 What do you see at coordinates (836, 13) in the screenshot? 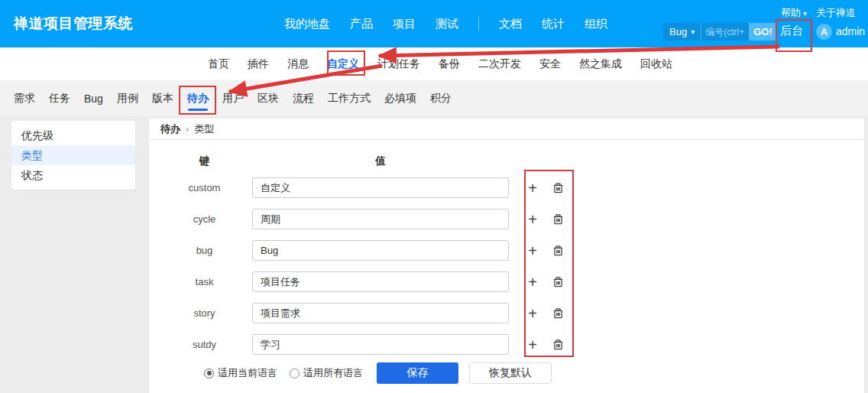
I see `about-link: 关于禅道` at bounding box center [836, 13].